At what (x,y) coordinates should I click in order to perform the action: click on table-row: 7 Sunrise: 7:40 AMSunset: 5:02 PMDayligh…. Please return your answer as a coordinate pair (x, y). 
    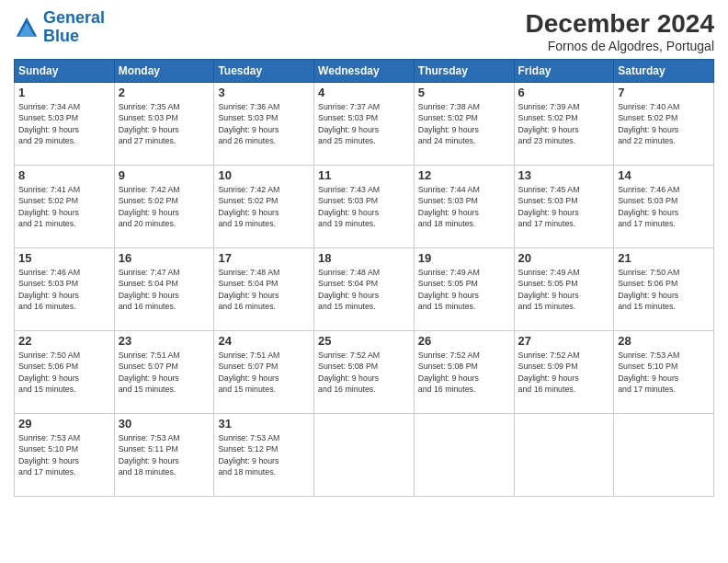
    Looking at the image, I should click on (664, 124).